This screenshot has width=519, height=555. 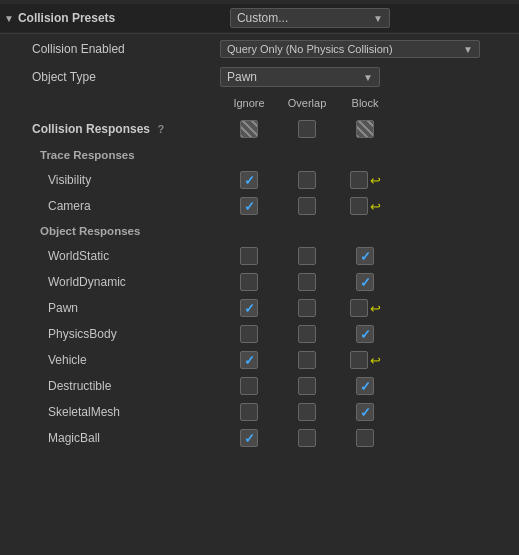 What do you see at coordinates (254, 206) in the screenshot?
I see `trace-camera-cells: ↩` at bounding box center [254, 206].